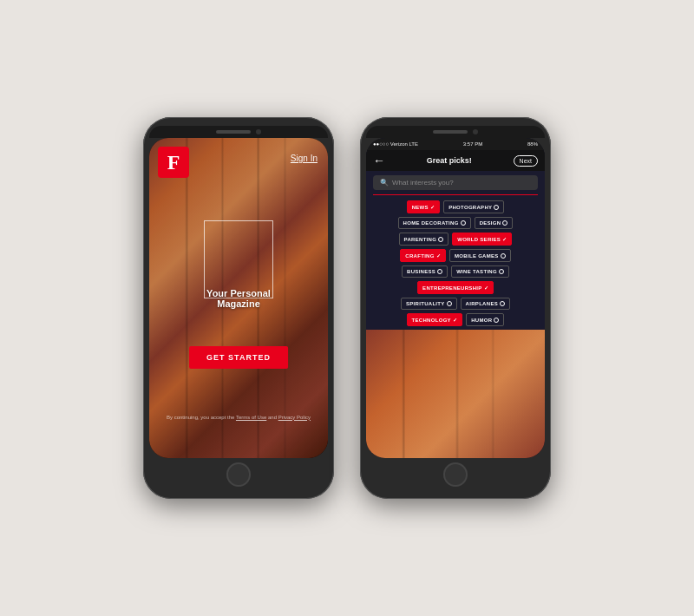 The height and width of the screenshot is (616, 694). I want to click on next-button: Next, so click(526, 161).